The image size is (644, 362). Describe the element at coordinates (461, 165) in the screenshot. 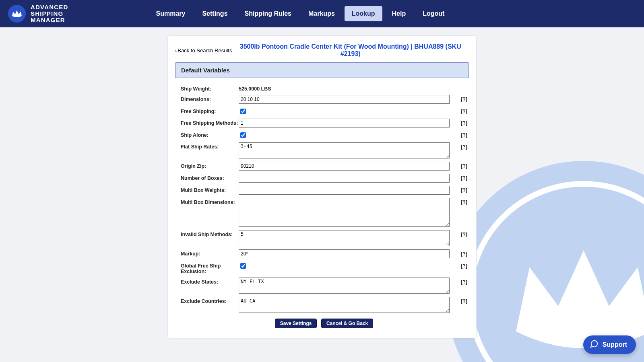

I see `help-origin-zip: [?]` at that location.